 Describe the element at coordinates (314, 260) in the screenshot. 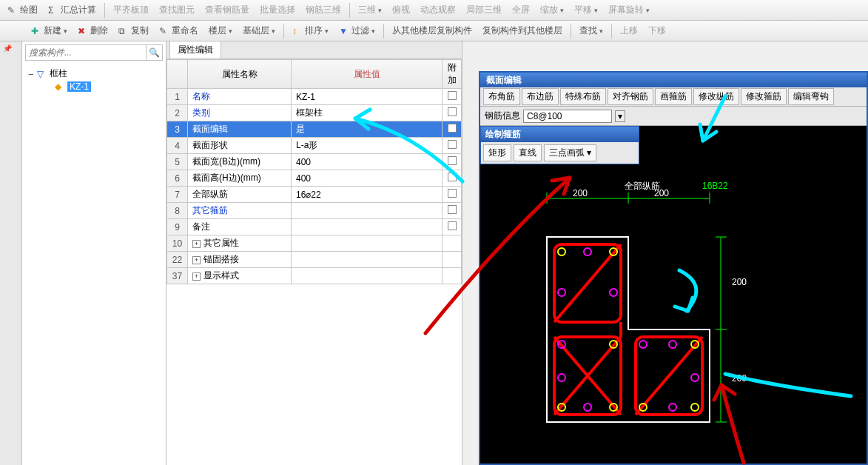

I see `prop-row: 22+锚固搭接` at that location.